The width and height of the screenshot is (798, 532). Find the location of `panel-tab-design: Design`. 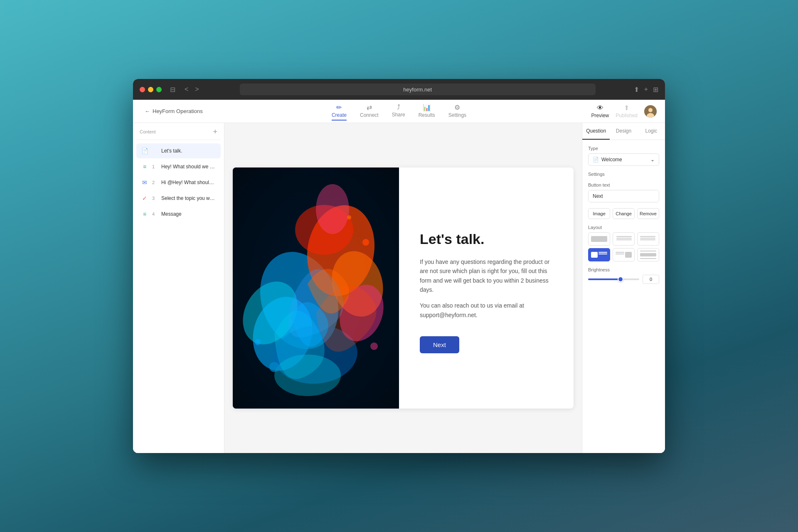

panel-tab-design: Design is located at coordinates (623, 131).